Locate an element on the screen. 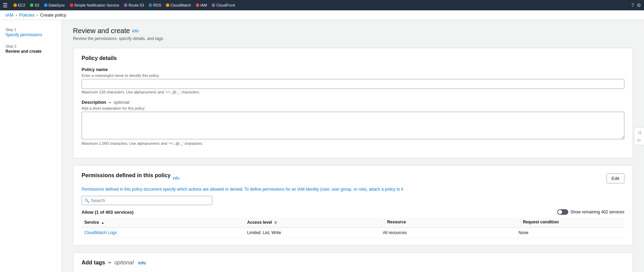 This screenshot has width=644, height=272. policy-desc-textarea is located at coordinates (353, 125).